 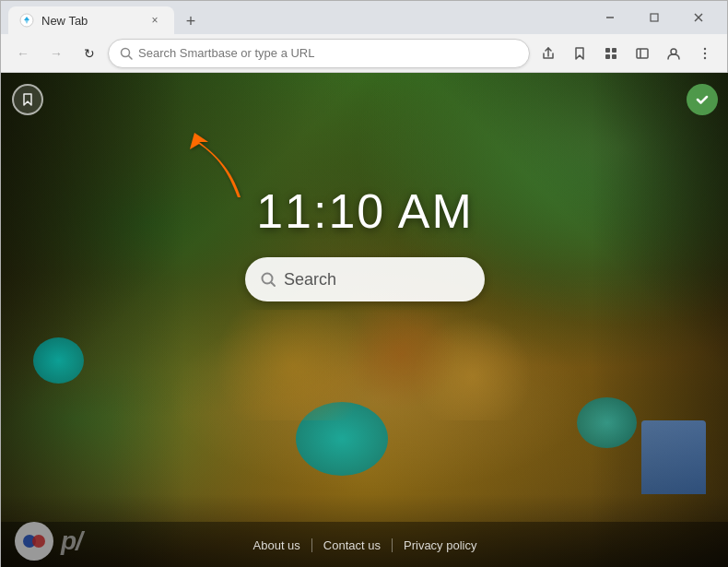 What do you see at coordinates (297, 18) in the screenshot?
I see `tab-area: New Tab × +` at bounding box center [297, 18].